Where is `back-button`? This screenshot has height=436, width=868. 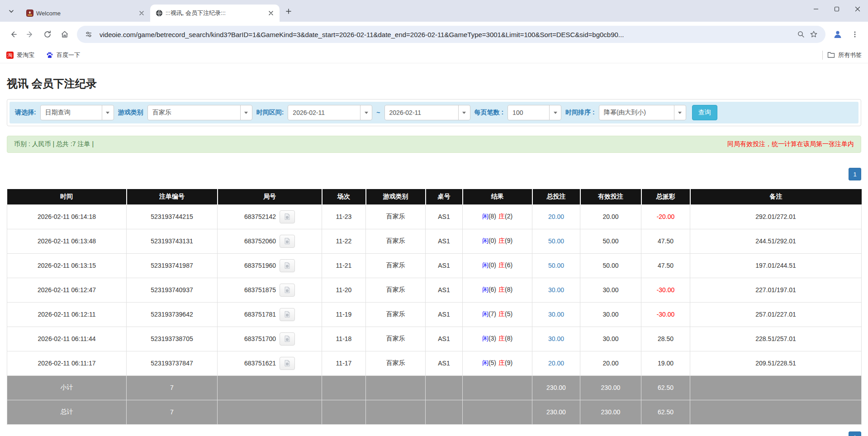 back-button is located at coordinates (13, 34).